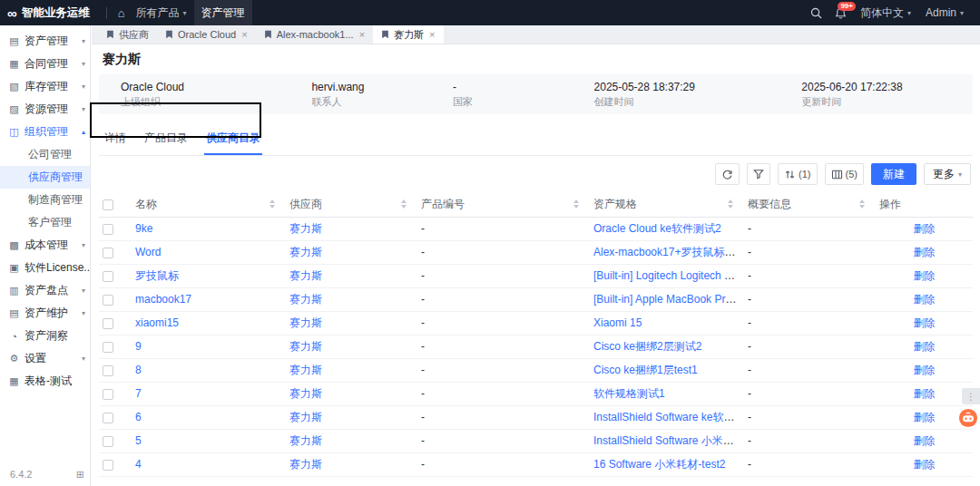 This screenshot has width=980, height=486. What do you see at coordinates (945, 13) in the screenshot?
I see `user-menu: Admin ▾` at bounding box center [945, 13].